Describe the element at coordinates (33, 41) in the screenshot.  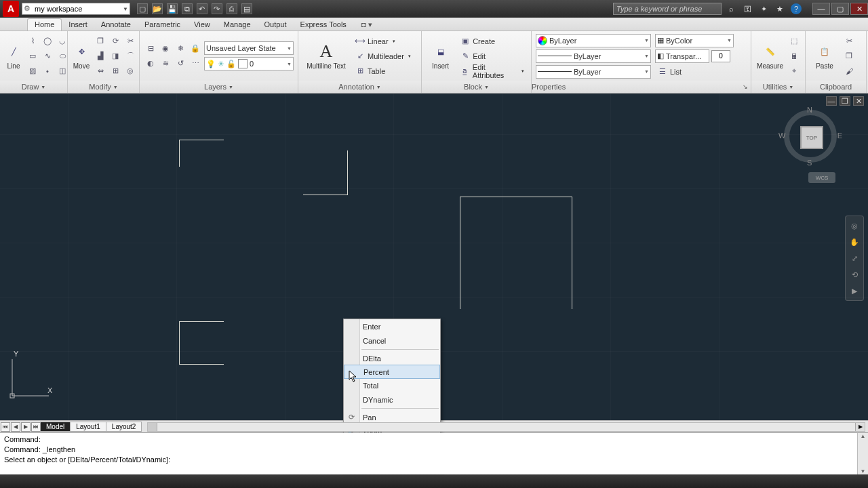
I see `polyline-icon: ⌇` at that location.